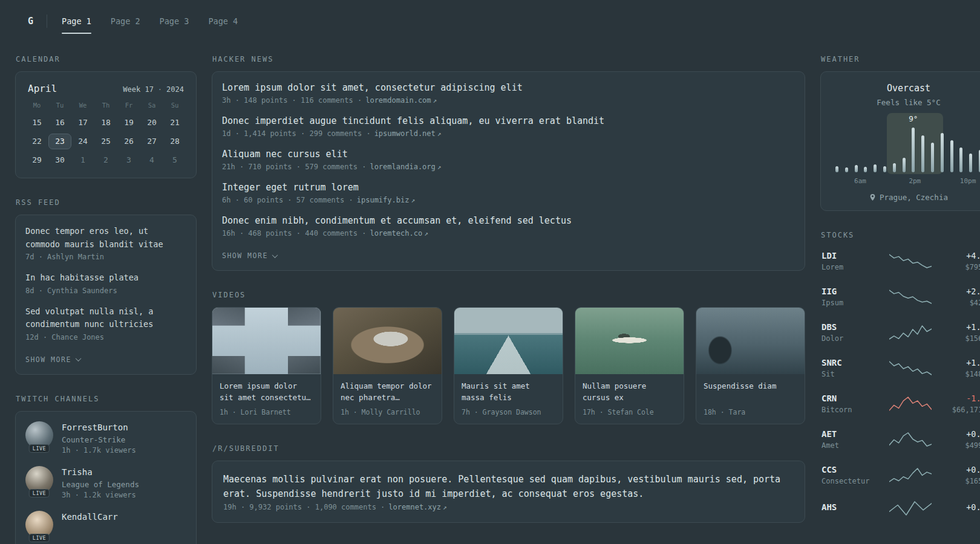 Image resolution: width=980 pixels, height=544 pixels. What do you see at coordinates (960, 374) in the screenshot?
I see `stock-price: $148.64` at bounding box center [960, 374].